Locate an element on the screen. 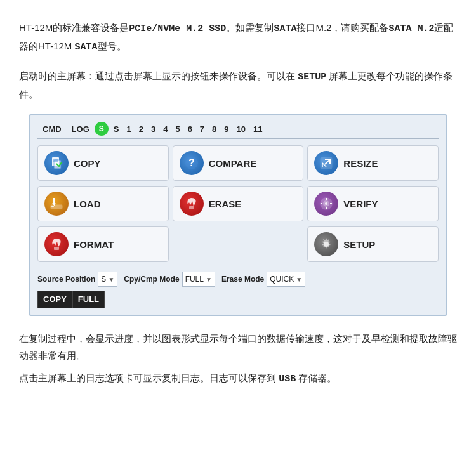  copy-label: COPY is located at coordinates (88, 164).